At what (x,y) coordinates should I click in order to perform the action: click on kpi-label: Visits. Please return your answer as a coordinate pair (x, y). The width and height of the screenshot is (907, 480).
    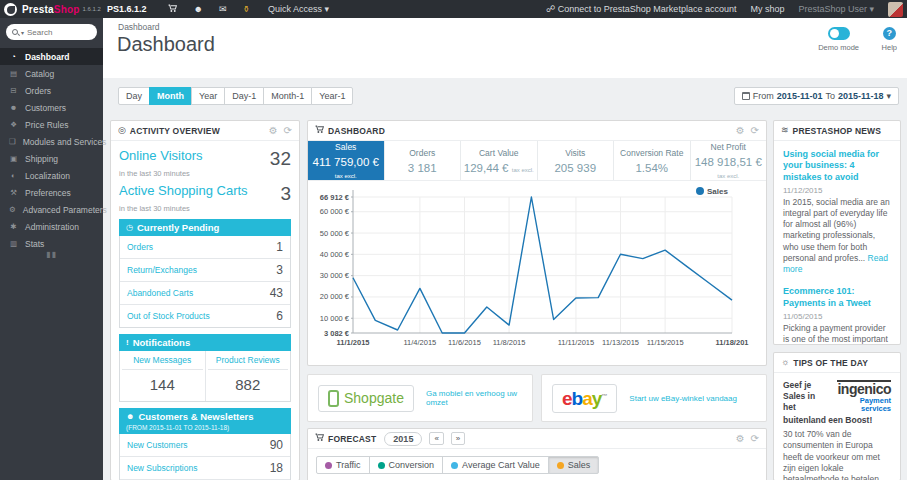
    Looking at the image, I should click on (576, 153).